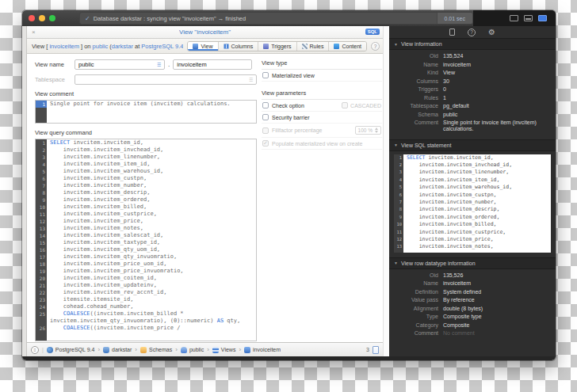  What do you see at coordinates (288, 106) in the screenshot?
I see `check-option-label: Check option` at bounding box center [288, 106].